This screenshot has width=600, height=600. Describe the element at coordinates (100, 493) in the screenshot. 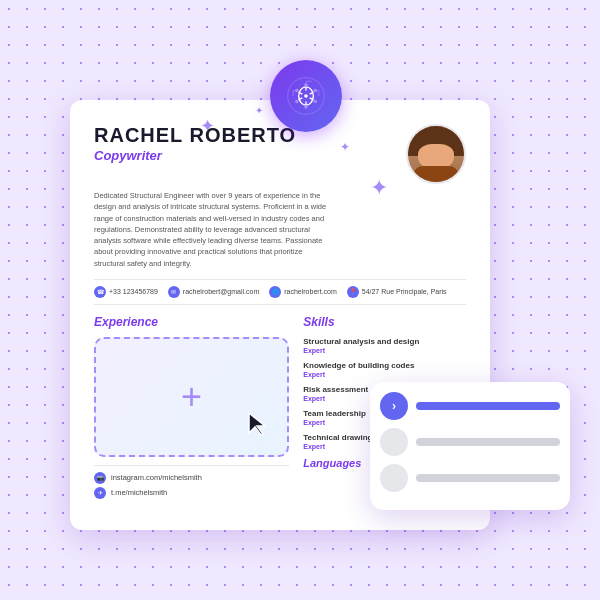

I see `telegram-icon: ✈` at that location.